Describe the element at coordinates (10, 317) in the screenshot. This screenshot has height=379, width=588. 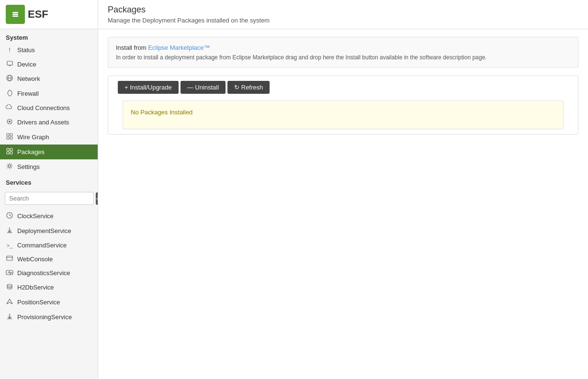
I see `provisioning-service-icon` at that location.